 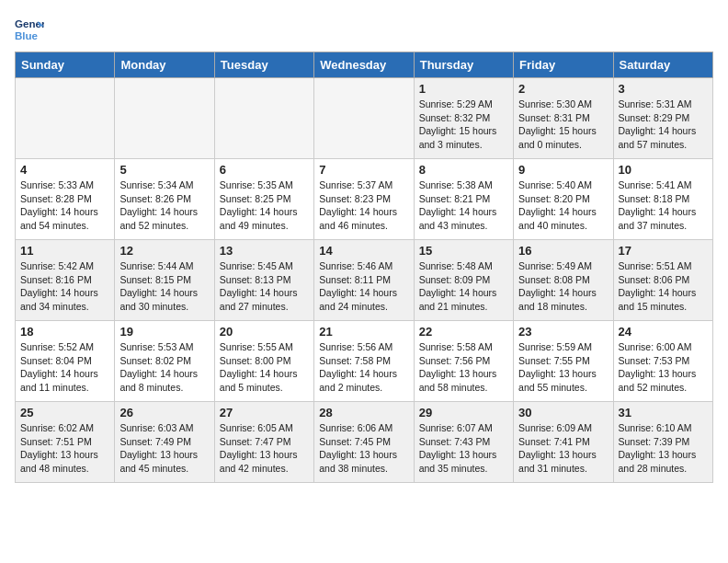 What do you see at coordinates (165, 200) in the screenshot?
I see `calendar-cell: 5Sunrise: 5:34 AM Sunset: 8:26 PM Daylig…` at bounding box center [165, 200].